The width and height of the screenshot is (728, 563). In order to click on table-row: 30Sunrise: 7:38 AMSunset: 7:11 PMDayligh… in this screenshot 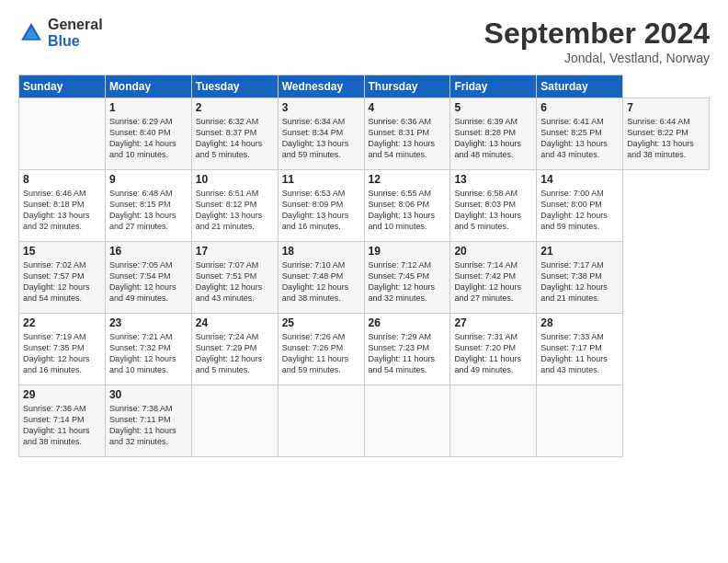, I will do `click(148, 421)`.